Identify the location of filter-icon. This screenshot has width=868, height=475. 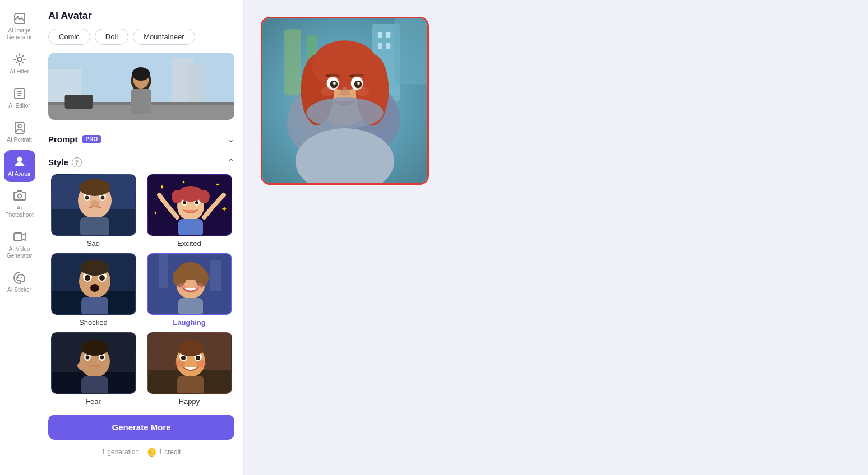
(20, 59).